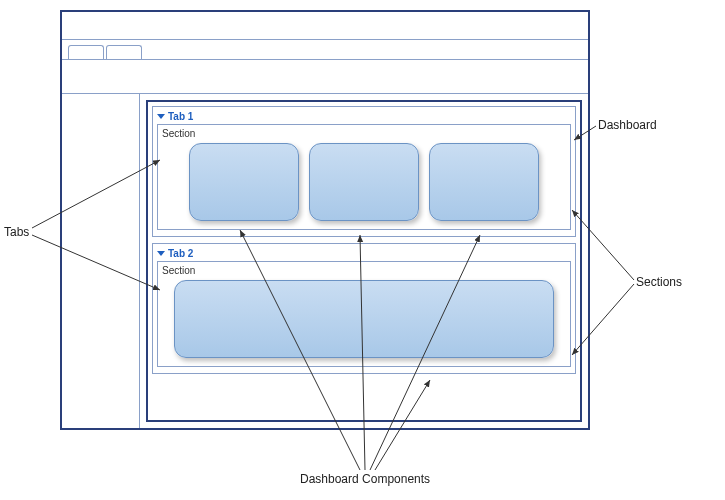 The width and height of the screenshot is (725, 500). I want to click on annotation-tabs: Tabs, so click(16, 232).